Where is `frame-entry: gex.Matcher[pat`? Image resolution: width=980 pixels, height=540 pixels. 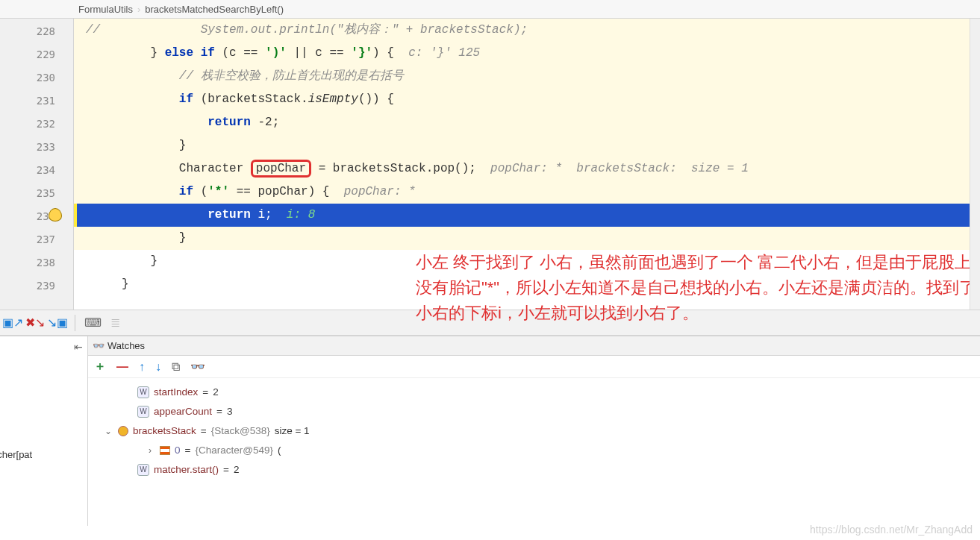 frame-entry: gex.Matcher[pat is located at coordinates (16, 455).